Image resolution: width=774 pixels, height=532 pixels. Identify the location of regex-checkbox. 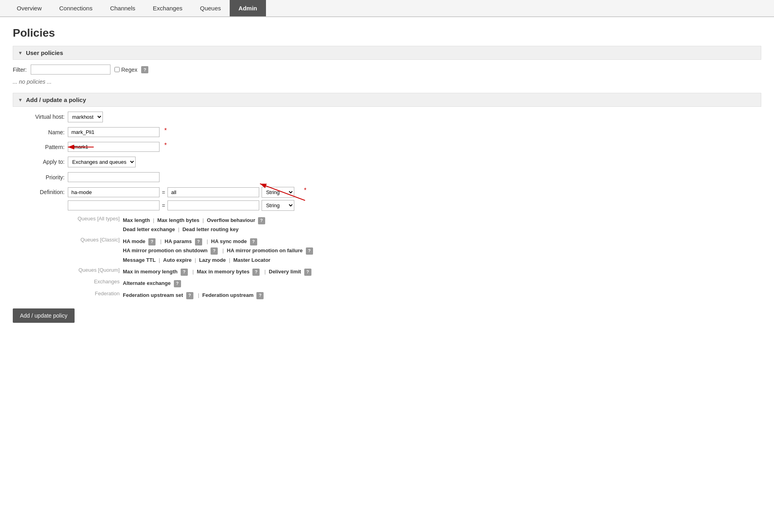
(117, 69).